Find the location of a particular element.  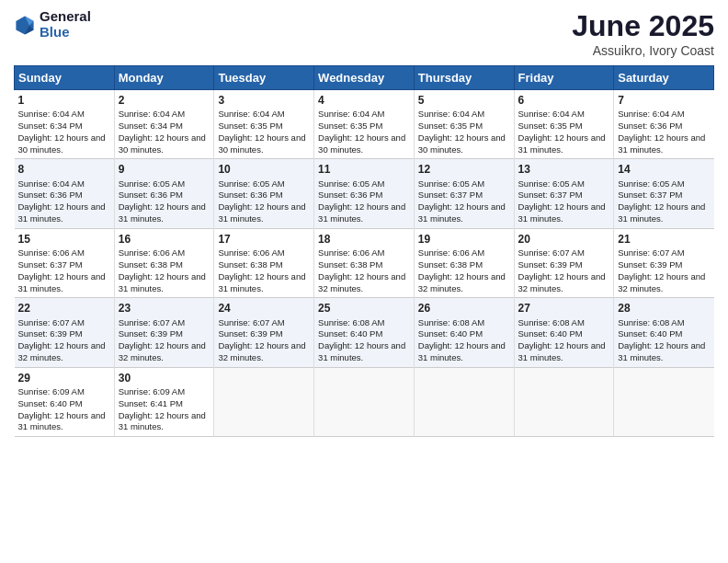

day-number: 24 is located at coordinates (264, 308).